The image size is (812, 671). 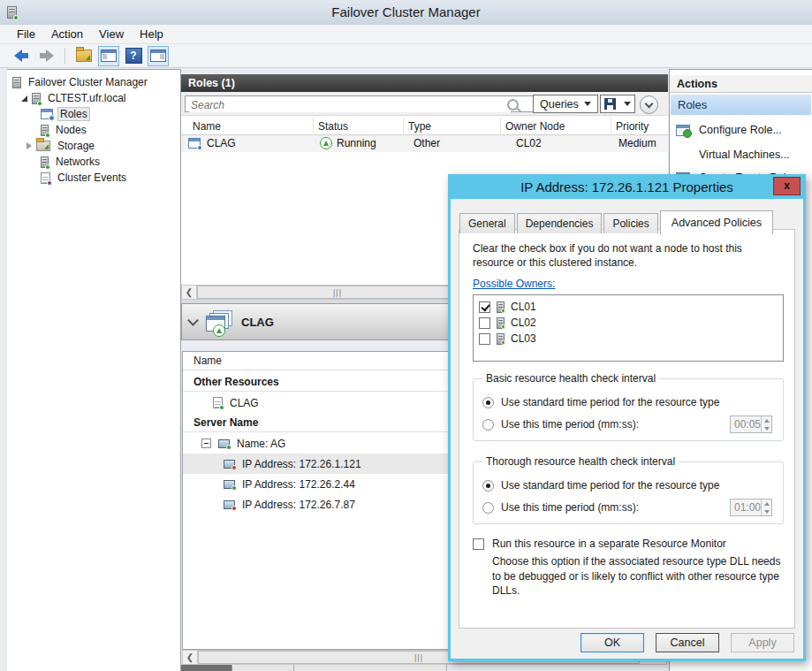 I want to click on possible-owners-link: Possible Owners:, so click(x=514, y=284).